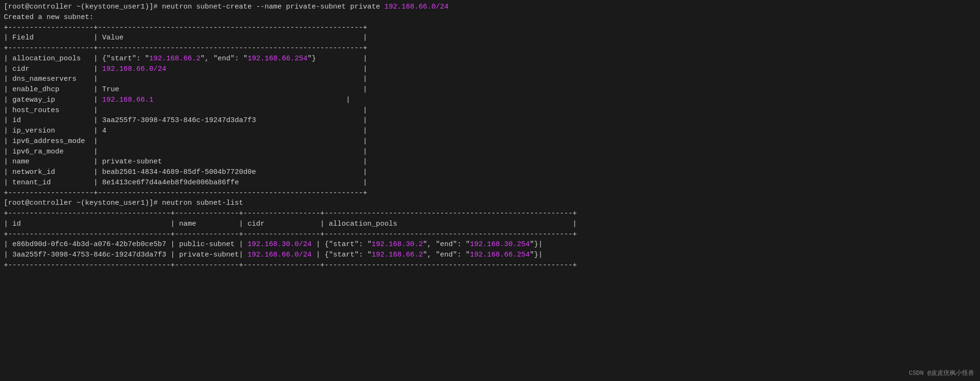 This screenshot has height=381, width=980. I want to click on row-ipv6-ra-mode: | ipv6_ra_mode | |, so click(490, 152).